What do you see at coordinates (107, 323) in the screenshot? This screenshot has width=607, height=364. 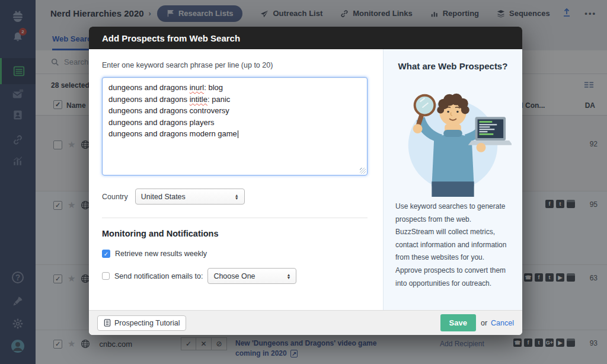 I see `tutorial-book-icon` at bounding box center [107, 323].